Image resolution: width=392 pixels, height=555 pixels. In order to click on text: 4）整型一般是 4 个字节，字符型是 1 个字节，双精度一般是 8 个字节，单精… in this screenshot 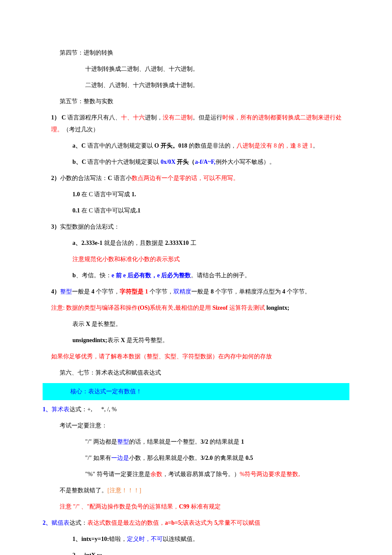, I will do `click(196, 292)`.